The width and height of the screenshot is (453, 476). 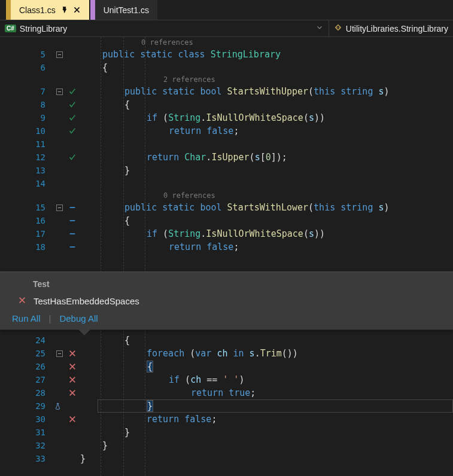 I want to click on line-number: 9, so click(x=27, y=118).